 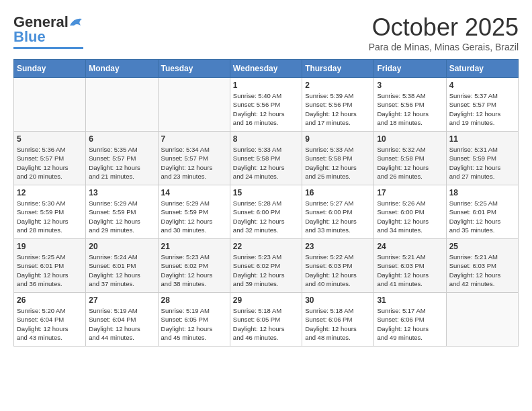 What do you see at coordinates (266, 212) in the screenshot?
I see `calendar-row-3: 12Sunrise: 5:30 AM Sunset: 5:59 PM Dayli…` at bounding box center [266, 212].